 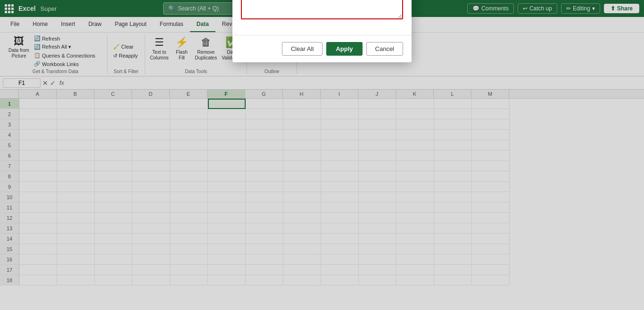 What do you see at coordinates (322, 17) in the screenshot?
I see `dialog-body: ✓ Show Message Title Message` at bounding box center [322, 17].